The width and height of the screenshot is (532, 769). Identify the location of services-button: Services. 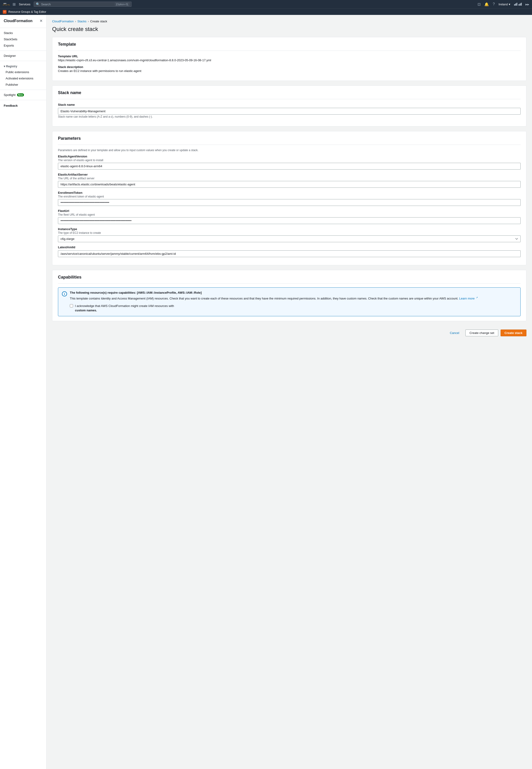
(25, 4).